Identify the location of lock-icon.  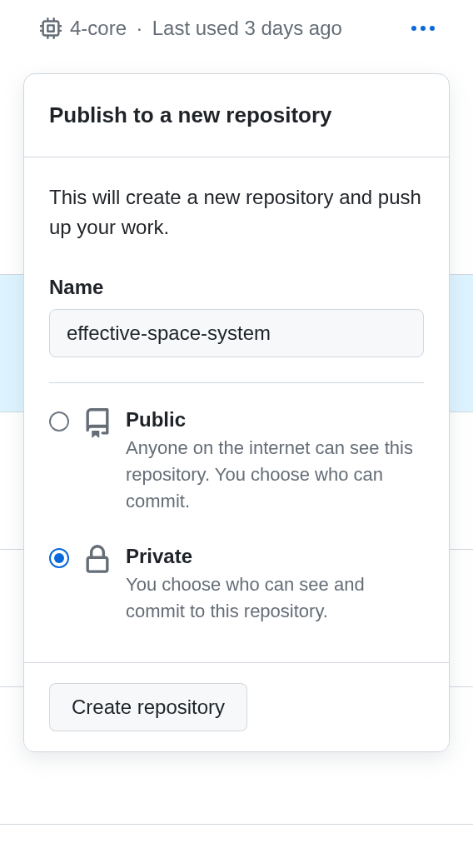
(97, 560).